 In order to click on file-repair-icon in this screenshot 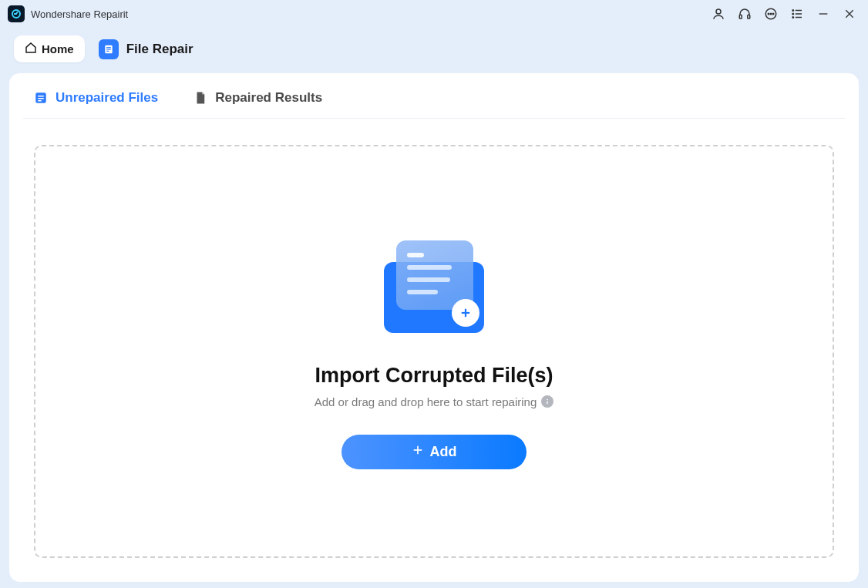, I will do `click(109, 49)`.